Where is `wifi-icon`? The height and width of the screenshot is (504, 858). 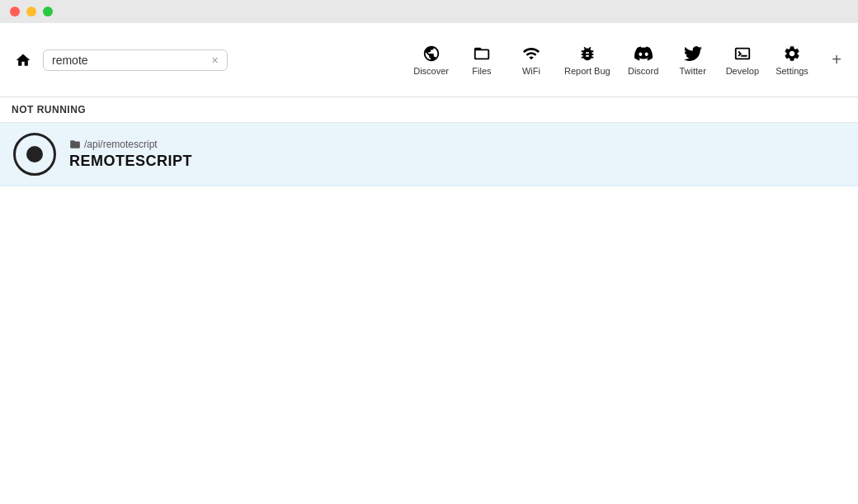 wifi-icon is located at coordinates (531, 54).